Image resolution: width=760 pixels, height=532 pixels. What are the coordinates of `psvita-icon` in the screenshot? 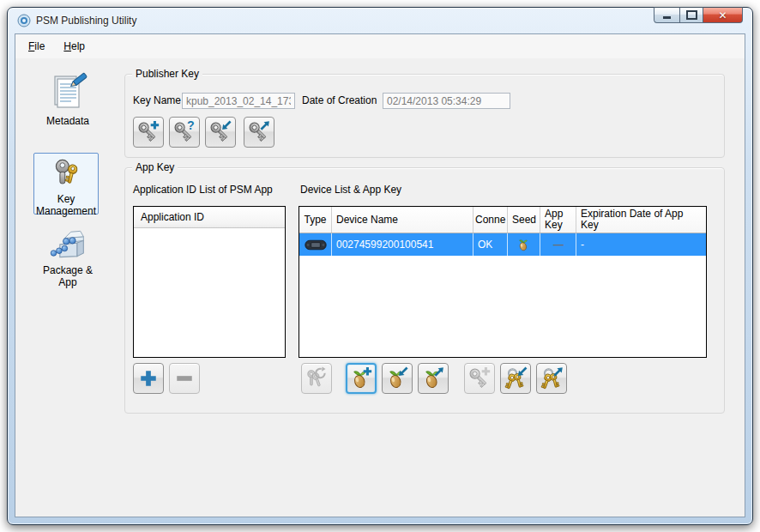 It's located at (316, 245).